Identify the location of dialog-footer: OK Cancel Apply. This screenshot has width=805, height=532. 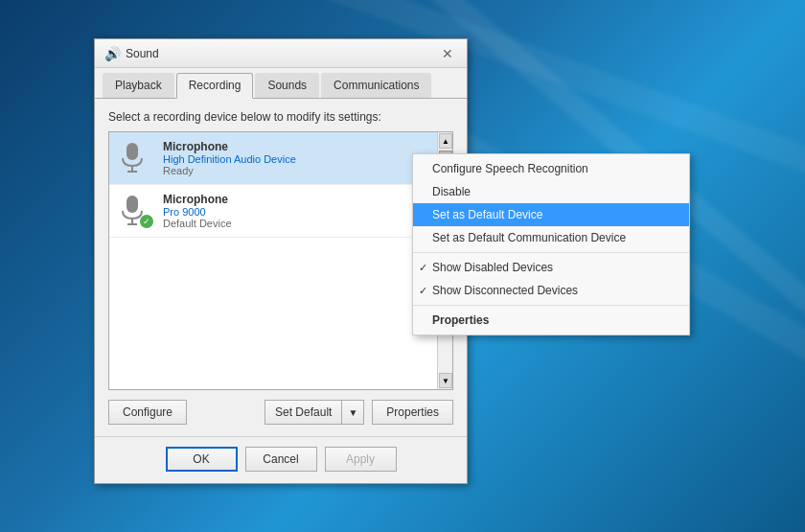
(281, 460).